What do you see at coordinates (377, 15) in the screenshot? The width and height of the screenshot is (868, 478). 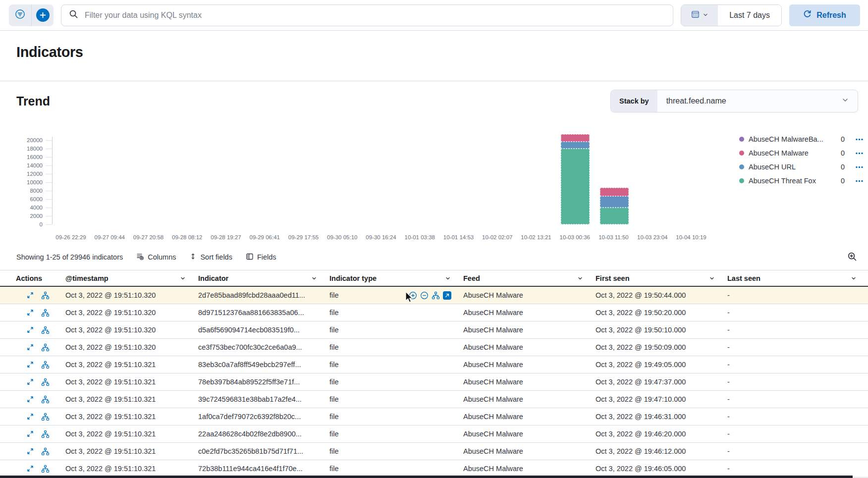 I see `kql-search-input` at bounding box center [377, 15].